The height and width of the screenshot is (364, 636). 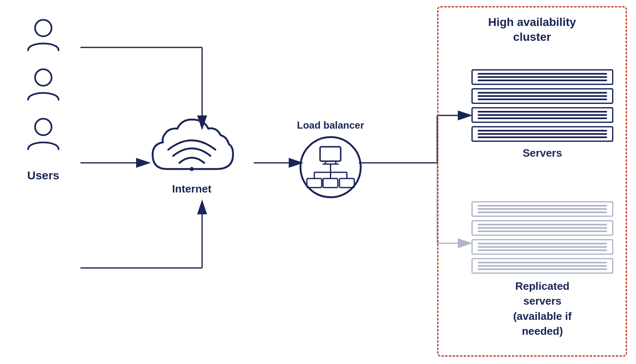 What do you see at coordinates (43, 176) in the screenshot?
I see `users-label: Users` at bounding box center [43, 176].